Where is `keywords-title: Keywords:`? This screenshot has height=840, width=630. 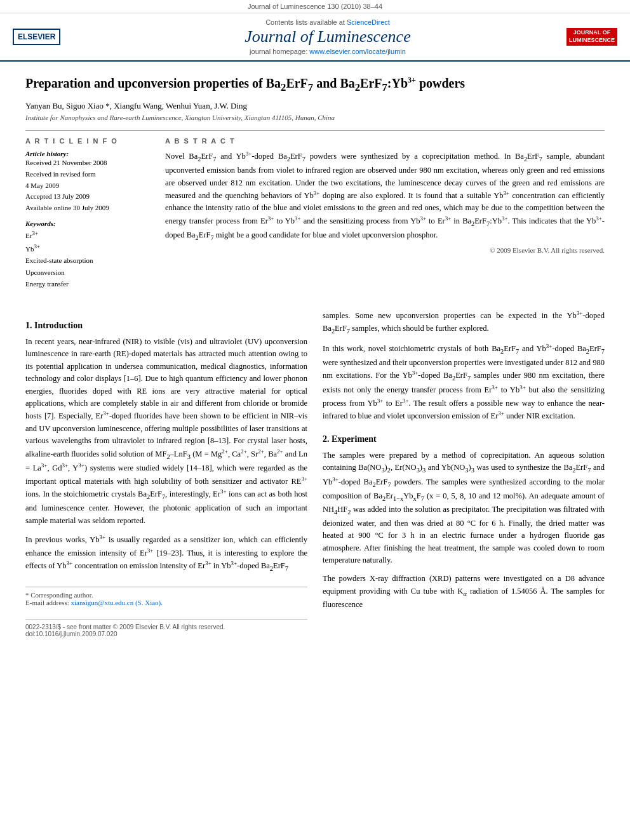
keywords-title: Keywords: is located at coordinates (89, 223).